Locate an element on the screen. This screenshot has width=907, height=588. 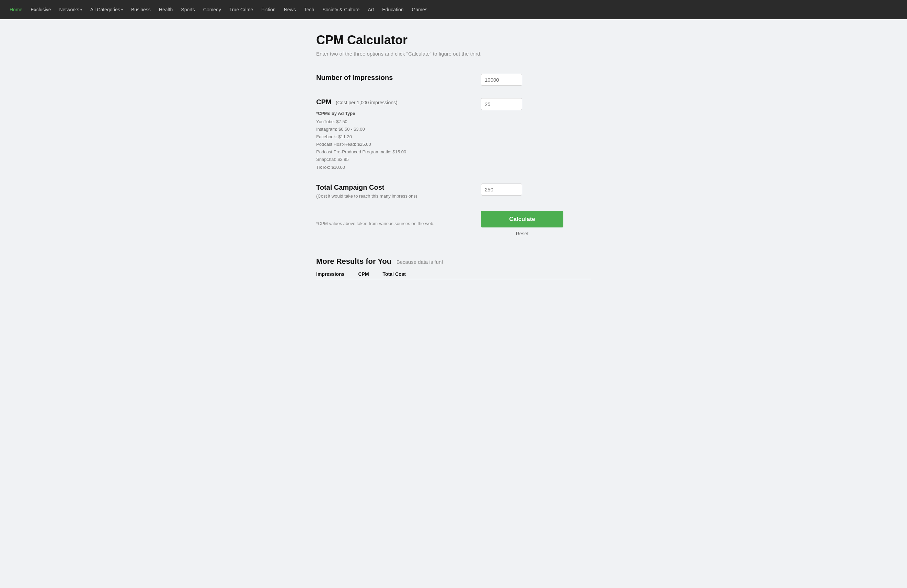
cpm-item-snapchat: Snapchat: $2.95 is located at coordinates (399, 160).